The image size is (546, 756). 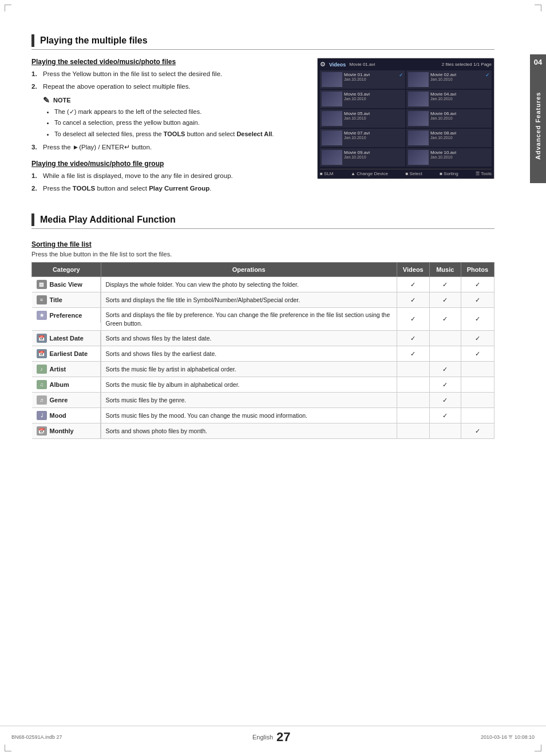 I want to click on videos-cell-2: ✓, so click(x=413, y=319).